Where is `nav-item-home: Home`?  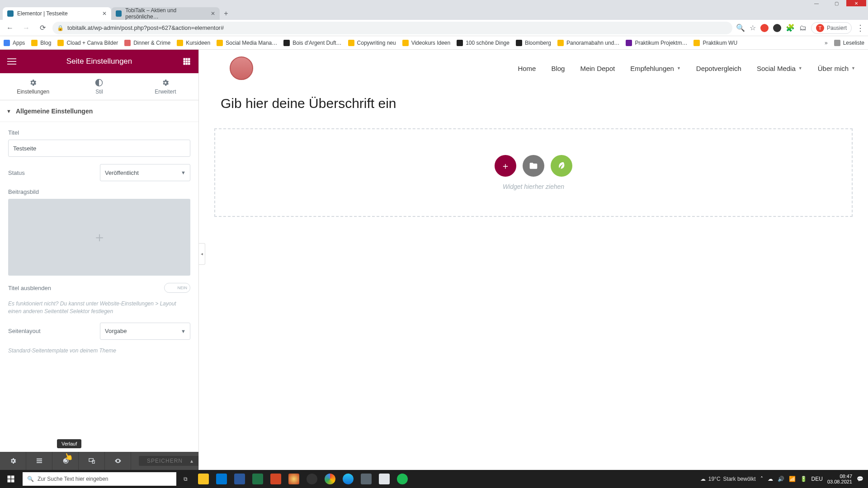 nav-item-home: Home is located at coordinates (527, 69).